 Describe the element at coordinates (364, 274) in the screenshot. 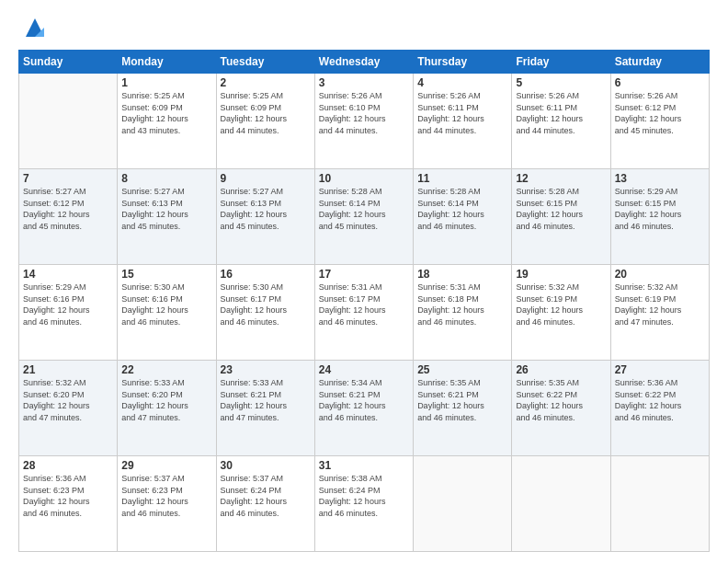

I see `day-number: 17` at that location.